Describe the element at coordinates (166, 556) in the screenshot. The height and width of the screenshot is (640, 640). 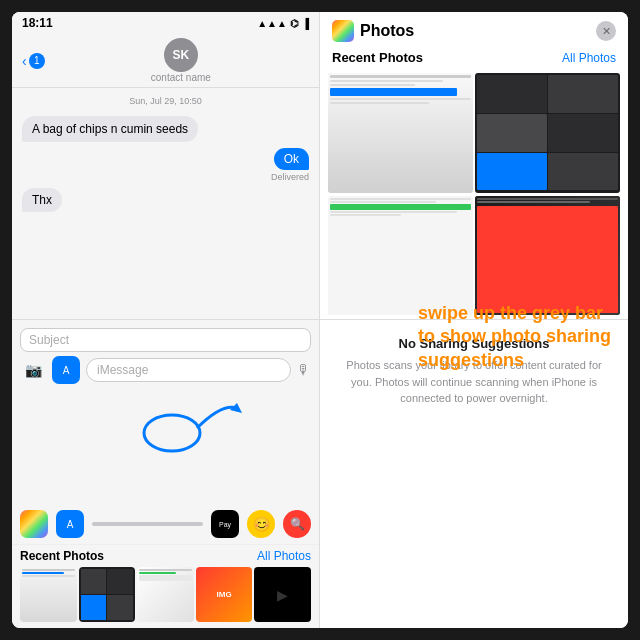
I see `recent-photos-row: Recent Photos All Photos` at that location.